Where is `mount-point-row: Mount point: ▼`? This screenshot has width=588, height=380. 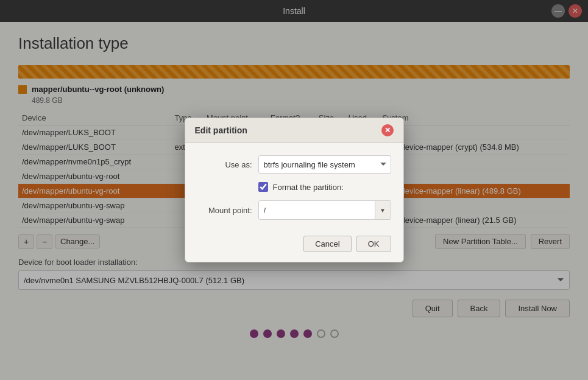 mount-point-row: Mount point: ▼ is located at coordinates (294, 210).